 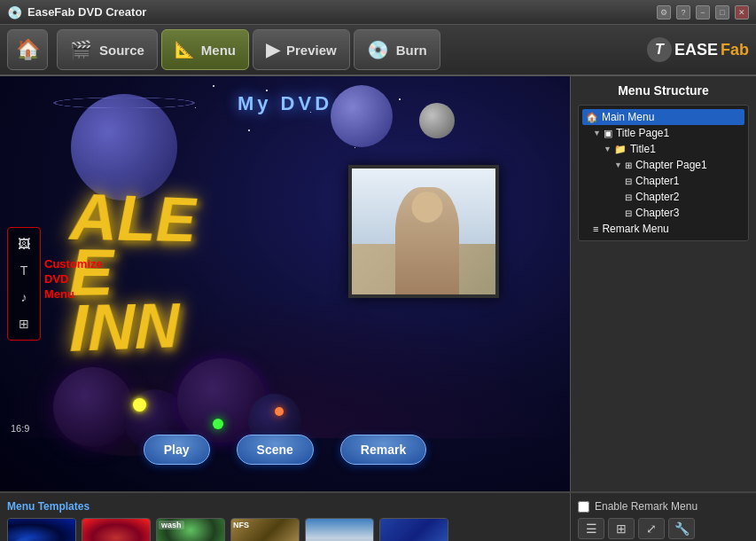 What do you see at coordinates (663, 506) in the screenshot?
I see `remark-checkbox-area: Enable Remark Menu` at bounding box center [663, 506].